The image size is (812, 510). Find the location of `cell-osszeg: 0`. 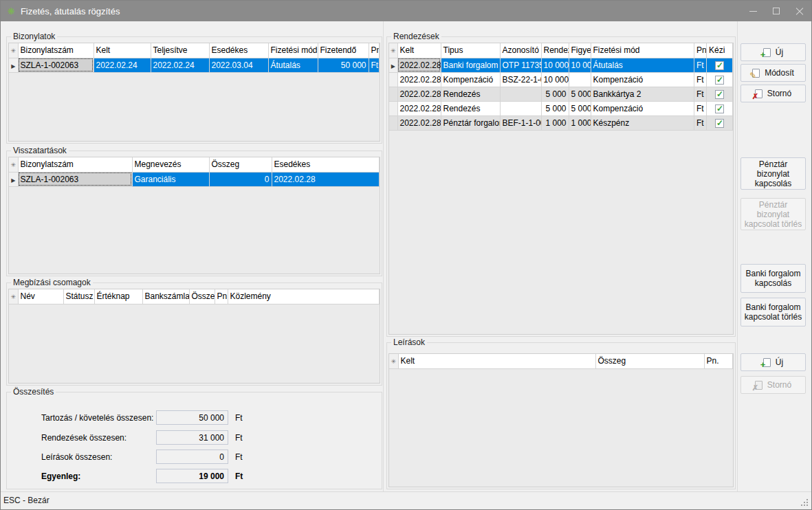

cell-osszeg: 0 is located at coordinates (241, 179).